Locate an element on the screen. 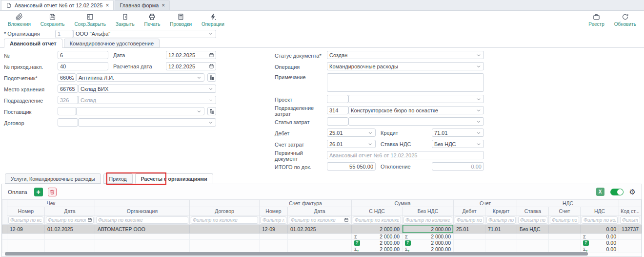  tab-komandirovochnoe: Командировочное удостоверение is located at coordinates (112, 43).